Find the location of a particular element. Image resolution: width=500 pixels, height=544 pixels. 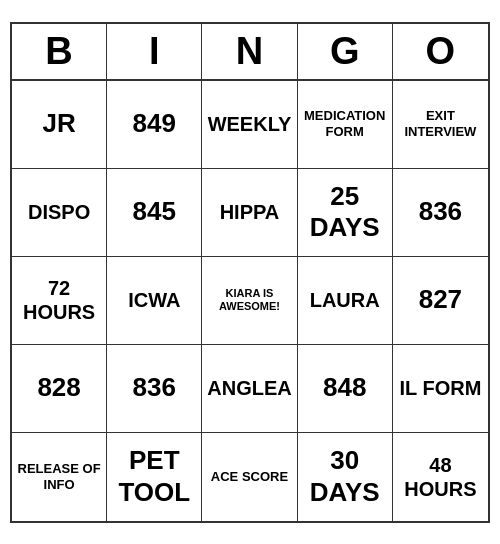

header-letter-i: I is located at coordinates (154, 52).